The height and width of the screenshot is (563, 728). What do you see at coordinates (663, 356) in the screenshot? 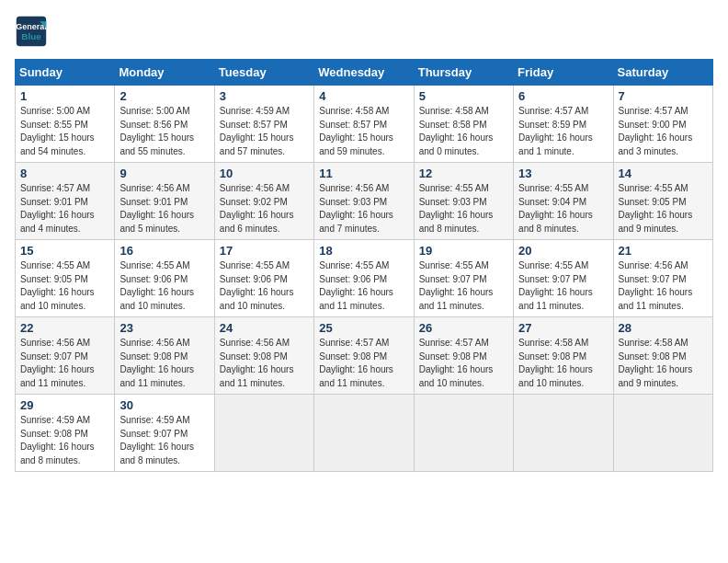
I see `day-28: 28Sunrise: 4:58 AMSunset: 9:08 PMDayligh…` at bounding box center [663, 356].